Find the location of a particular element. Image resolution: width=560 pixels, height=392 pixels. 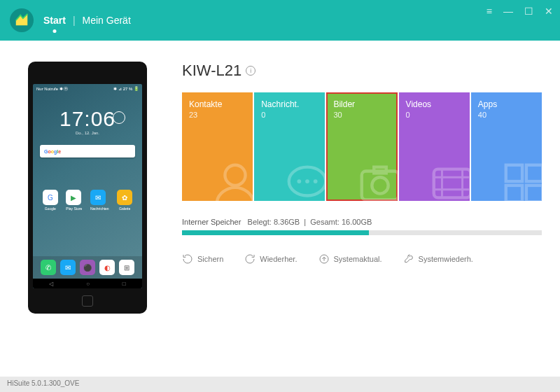

tile-label: Apps is located at coordinates (507, 104).